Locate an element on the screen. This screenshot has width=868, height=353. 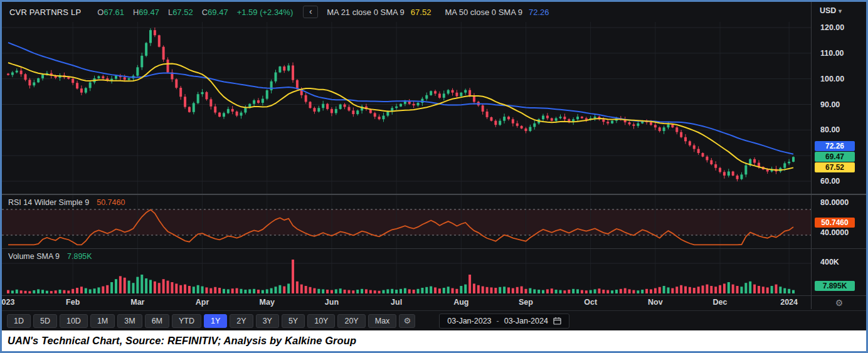
x-tick-label: 2024 is located at coordinates (789, 302).